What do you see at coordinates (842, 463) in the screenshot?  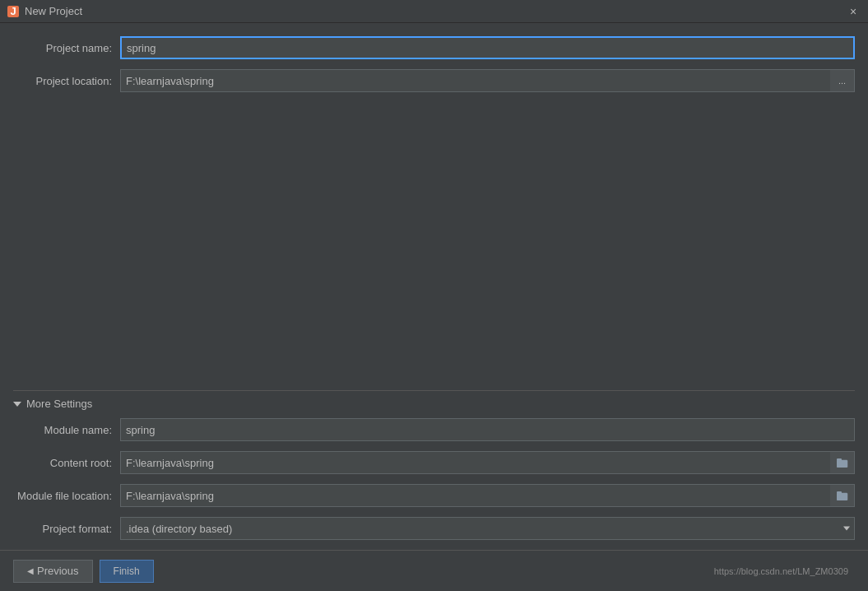 I see `content-root-browse-button` at bounding box center [842, 463].